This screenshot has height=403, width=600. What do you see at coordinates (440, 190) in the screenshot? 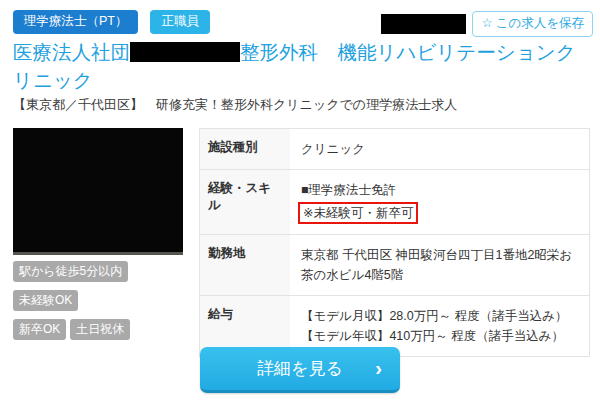
I see `required-license-value: ■理学療法士免許` at bounding box center [440, 190].